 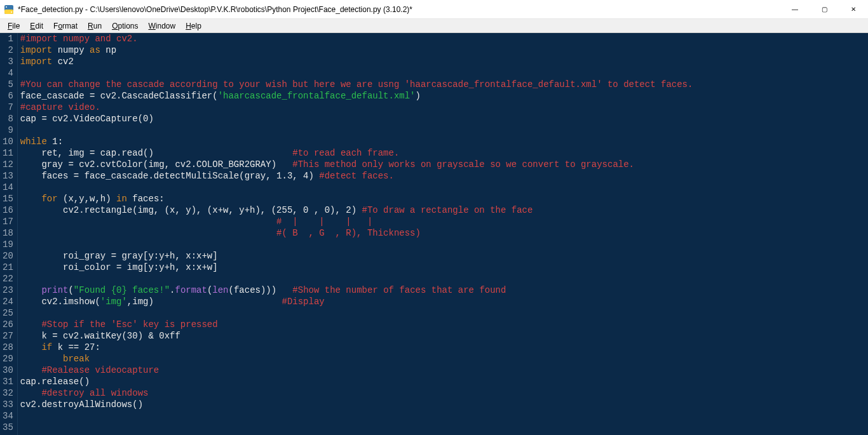 What do you see at coordinates (114, 302) in the screenshot?
I see `code-token: 'img'` at bounding box center [114, 302].